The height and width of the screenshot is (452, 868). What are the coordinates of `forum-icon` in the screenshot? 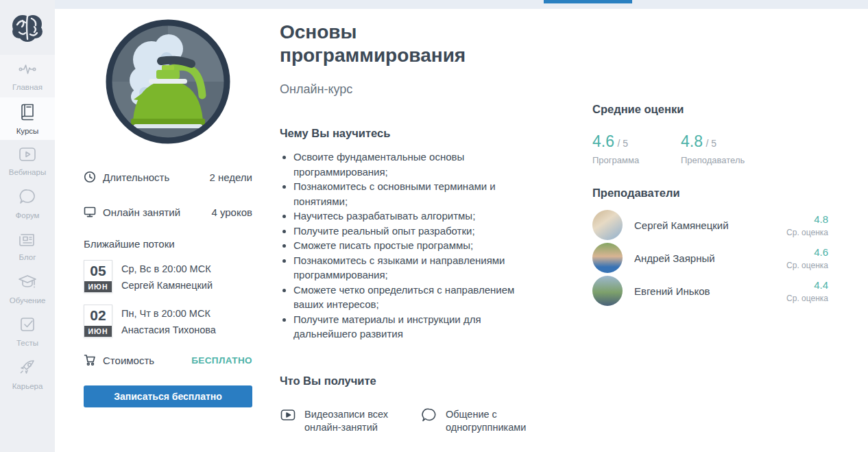 It's located at (27, 198).